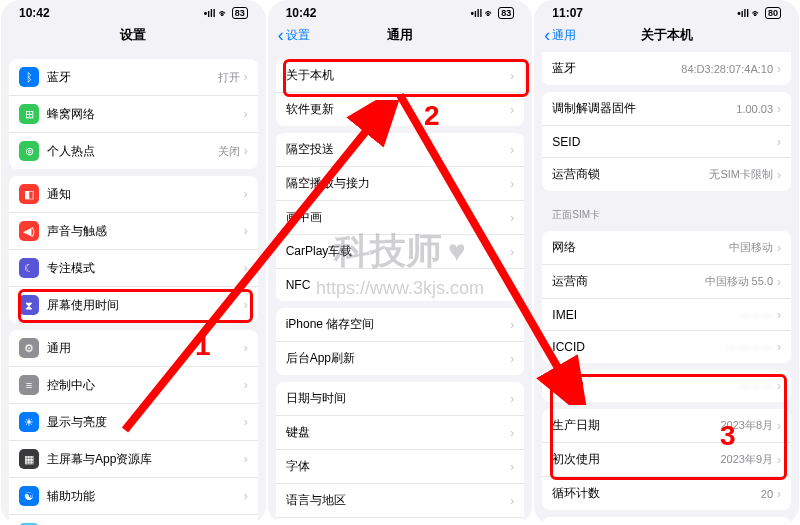 This screenshot has height=525, width=800. What do you see at coordinates (666, 11) in the screenshot?
I see `status-bar: 11:07 •ıll ᯤ 80` at bounding box center [666, 11].